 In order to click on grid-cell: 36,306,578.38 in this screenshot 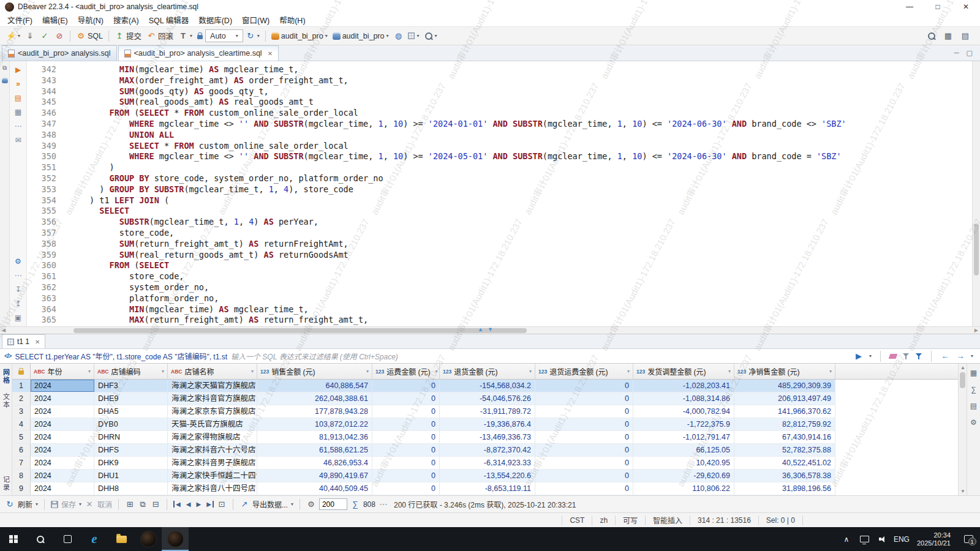, I will do `click(785, 476)`.